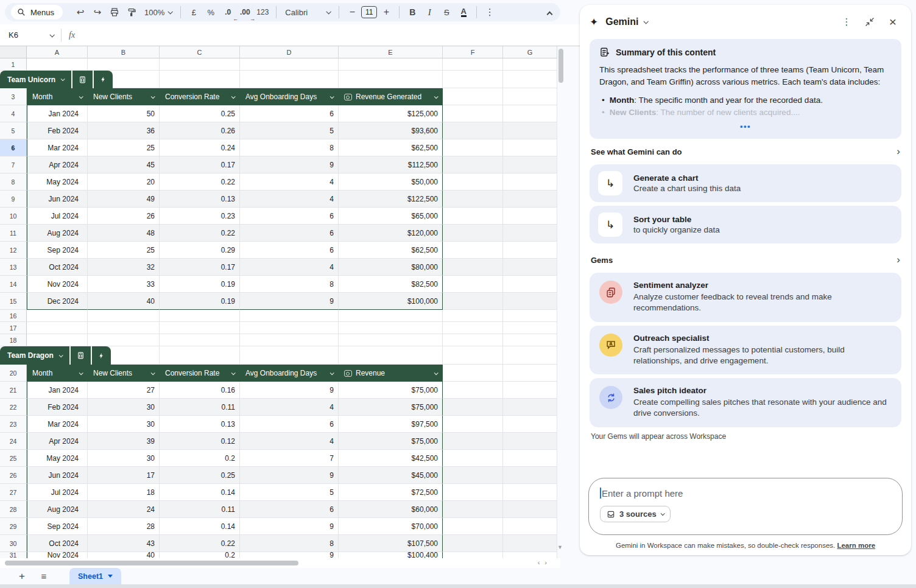 The height and width of the screenshot is (588, 916). I want to click on cell: $125,000, so click(391, 114).